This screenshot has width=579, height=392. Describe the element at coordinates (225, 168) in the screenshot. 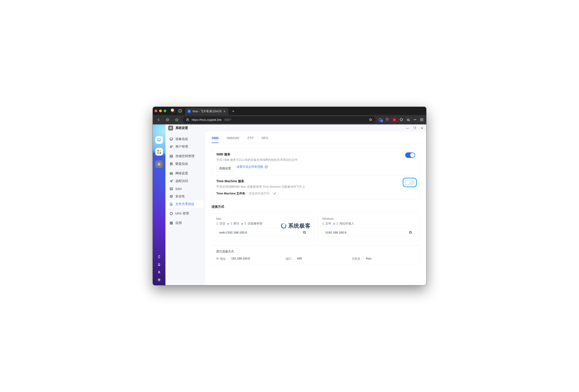

I see `advanced-settings-button: 高级设置` at that location.